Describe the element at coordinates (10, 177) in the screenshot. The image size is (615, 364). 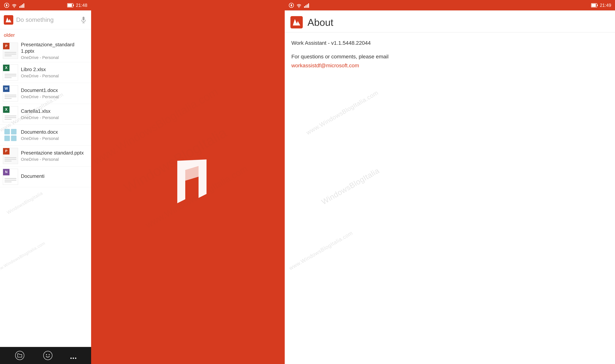
I see `file-icon-note: N` at that location.